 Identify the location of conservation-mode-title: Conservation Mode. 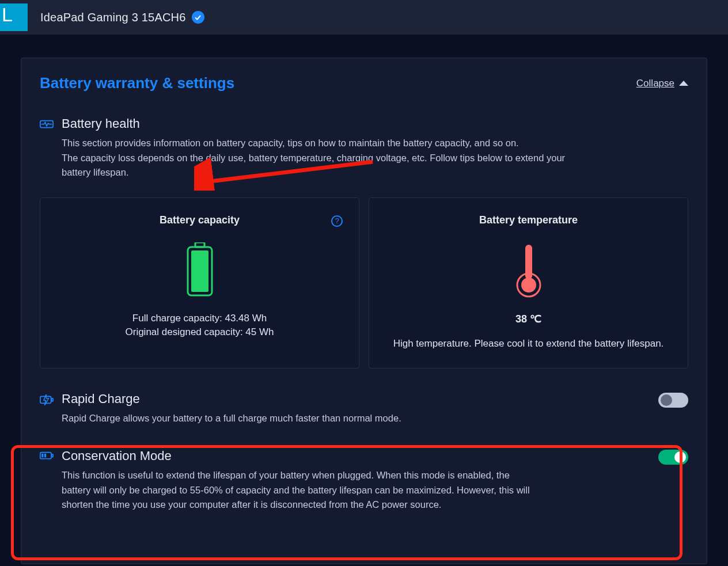
(298, 456).